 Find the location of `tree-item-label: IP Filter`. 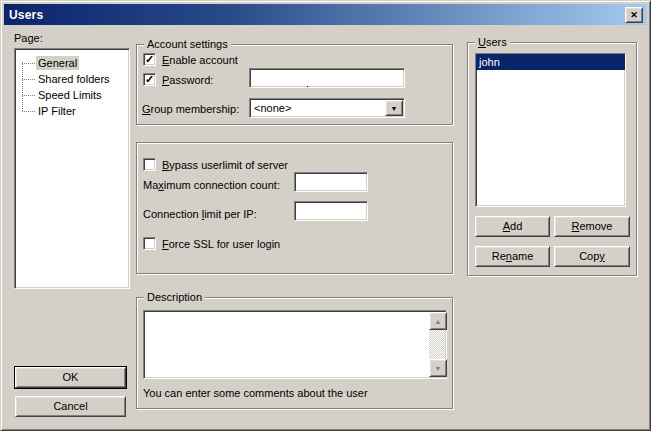

tree-item-label: IP Filter is located at coordinates (57, 111).